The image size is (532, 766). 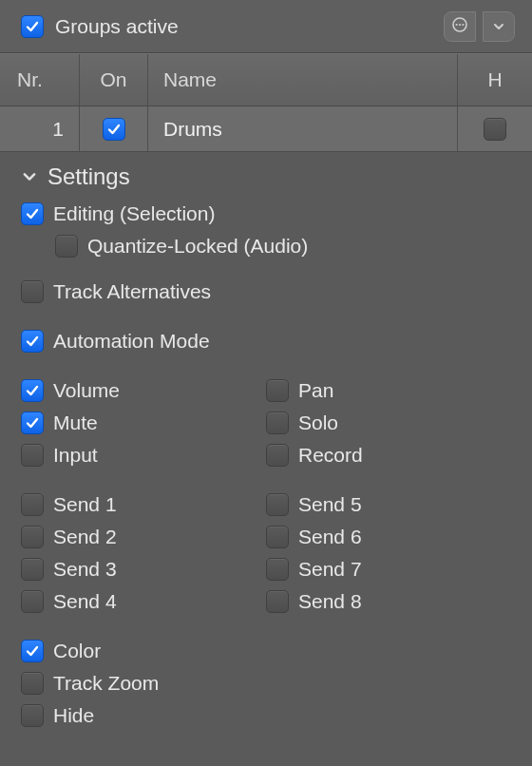 I want to click on panel-menu-button, so click(x=460, y=27).